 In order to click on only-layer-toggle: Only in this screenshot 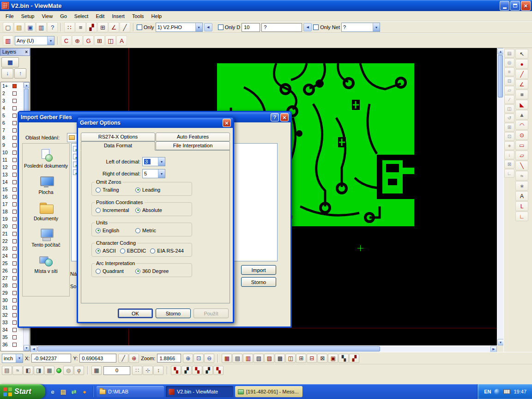, I will do `click(145, 27)`.